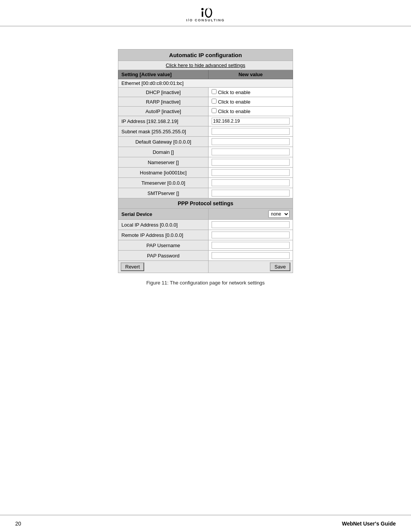  I want to click on subnet-row: Subnet mask [255.255.255.0], so click(206, 132).